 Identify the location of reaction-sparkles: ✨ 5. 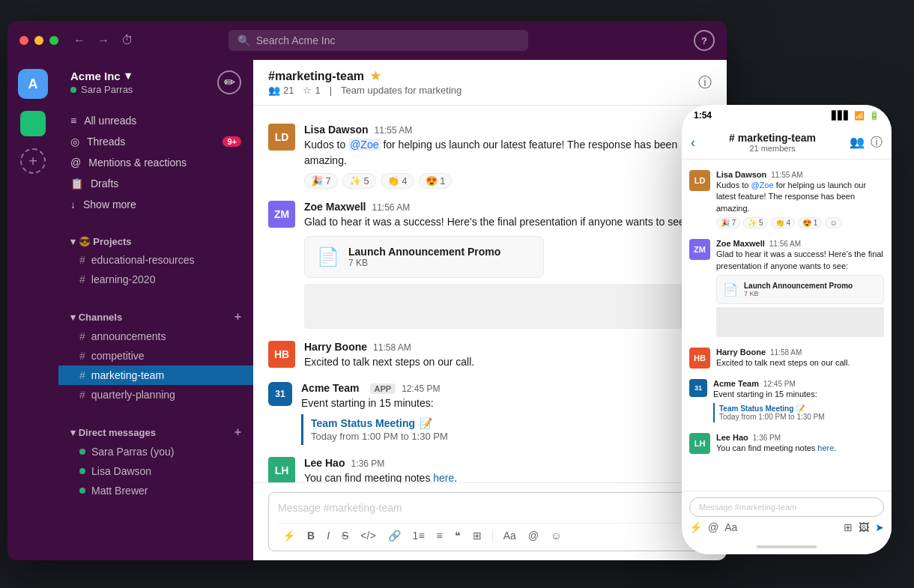
(360, 181).